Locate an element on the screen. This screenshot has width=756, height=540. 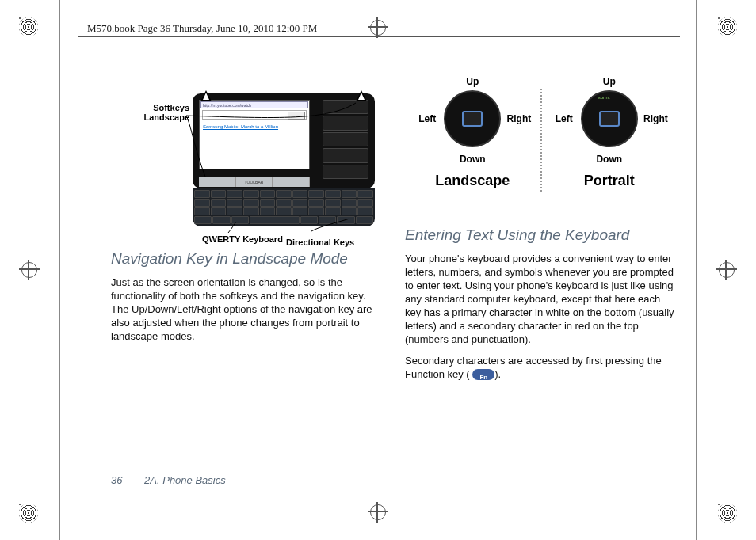
entering-text-heading: Entering Text Using the Keyboard is located at coordinates (540, 235).